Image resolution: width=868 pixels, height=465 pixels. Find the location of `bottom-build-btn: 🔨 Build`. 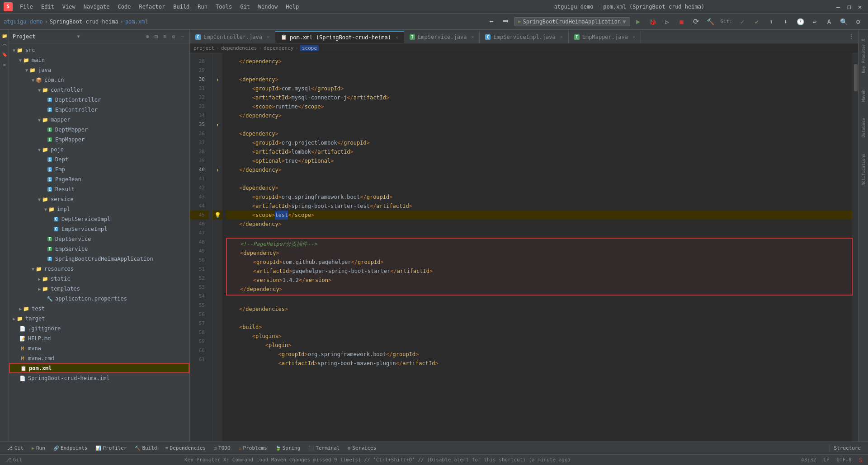

bottom-build-btn: 🔨 Build is located at coordinates (146, 448).